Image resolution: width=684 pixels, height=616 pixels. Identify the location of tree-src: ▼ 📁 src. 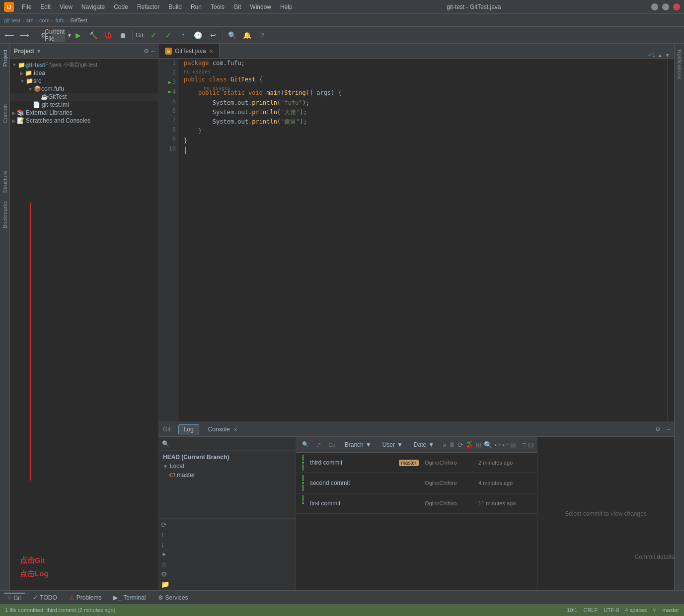
(84, 81).